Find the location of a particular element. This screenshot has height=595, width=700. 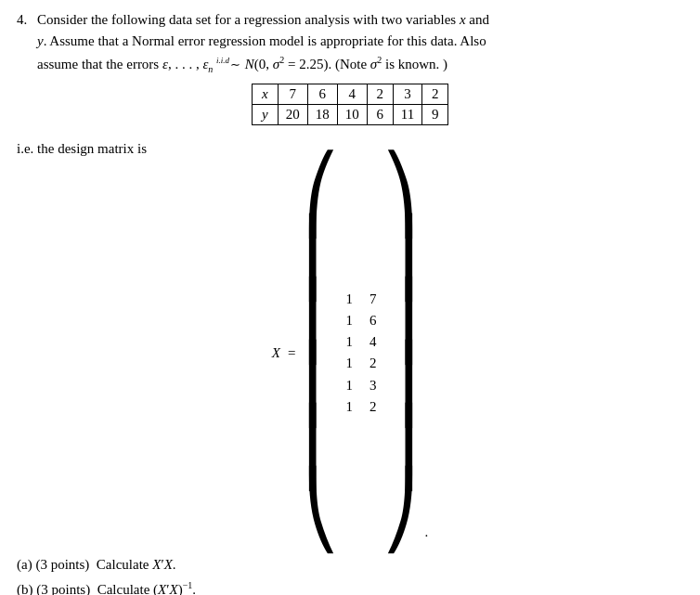

y-val-4: 6 is located at coordinates (380, 115).